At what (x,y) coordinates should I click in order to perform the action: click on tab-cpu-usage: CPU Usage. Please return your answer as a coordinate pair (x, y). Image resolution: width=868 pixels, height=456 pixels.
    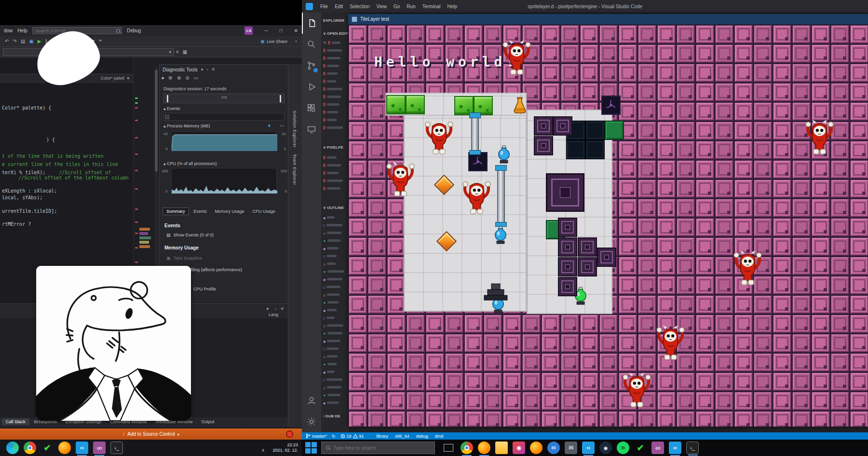
    Looking at the image, I should click on (264, 211).